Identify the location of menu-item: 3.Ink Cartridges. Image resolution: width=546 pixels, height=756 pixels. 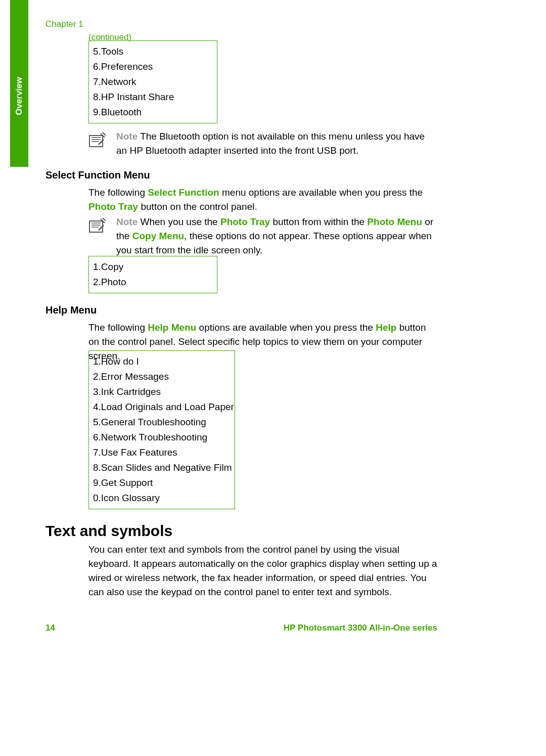
(162, 392).